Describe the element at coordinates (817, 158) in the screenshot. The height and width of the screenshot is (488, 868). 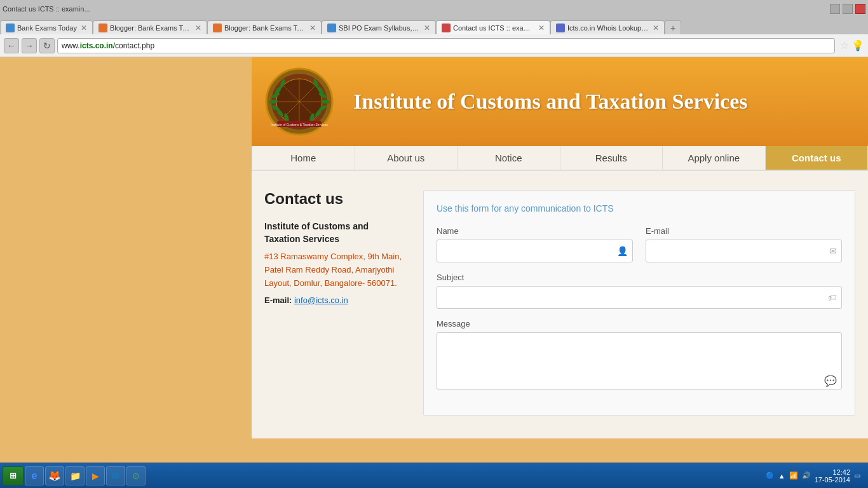
I see `nav-contact: Contact us` at that location.